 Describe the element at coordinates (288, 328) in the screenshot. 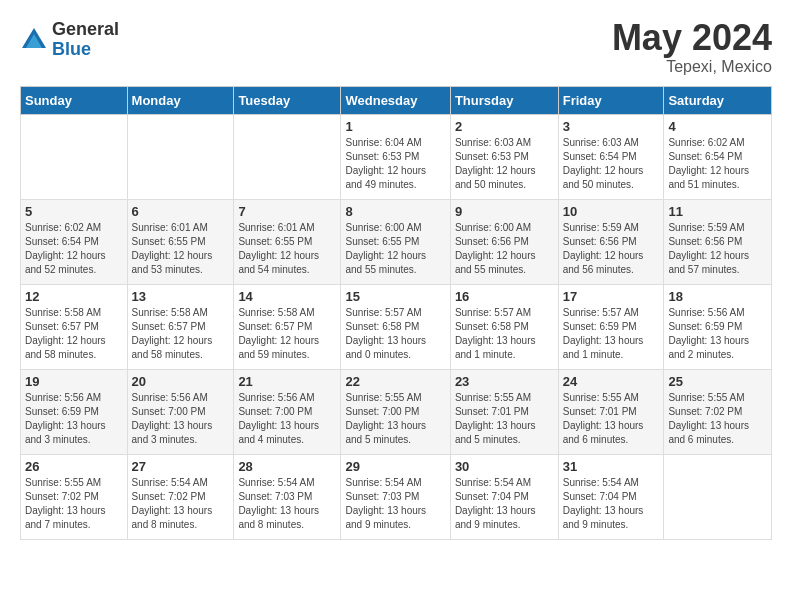

I see `calendar-cell: 14Sunrise: 5:58 AM Sunset: 6:57 PM Dayli…` at that location.